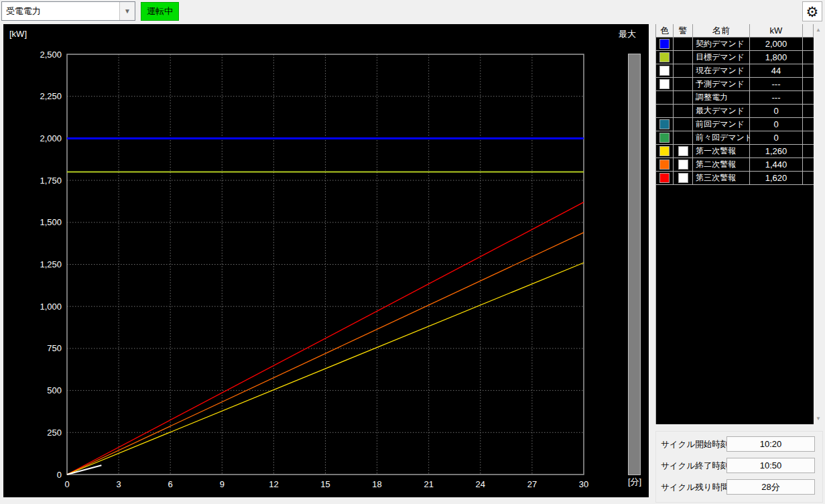  Describe the element at coordinates (818, 224) in the screenshot. I see `table-scrollbar: ▲ ▼` at that location.